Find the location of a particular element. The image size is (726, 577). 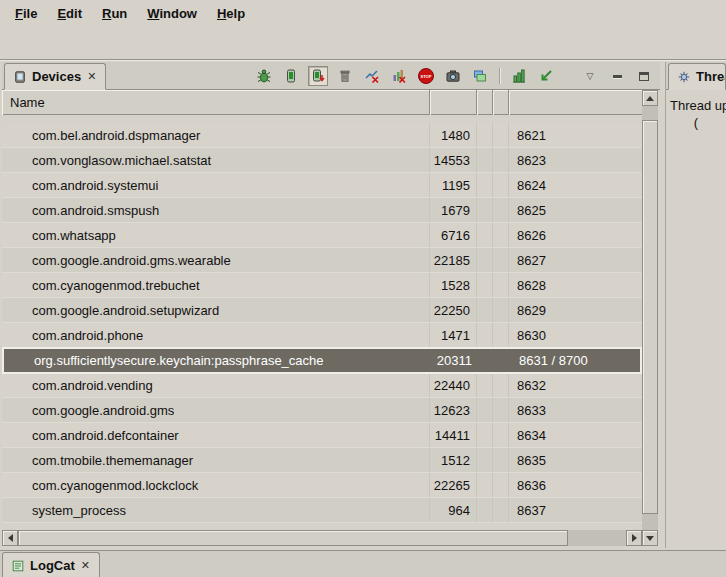

device-table-header: Name is located at coordinates (322, 102).